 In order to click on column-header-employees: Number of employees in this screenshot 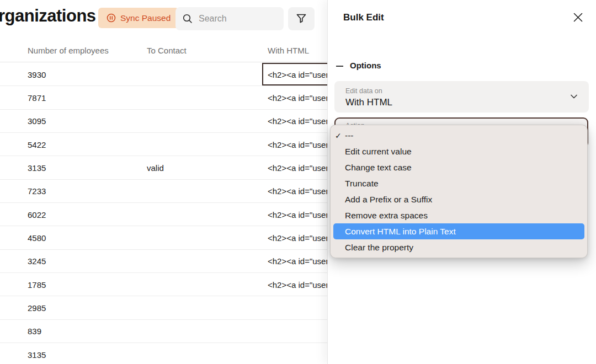, I will do `click(68, 51)`.